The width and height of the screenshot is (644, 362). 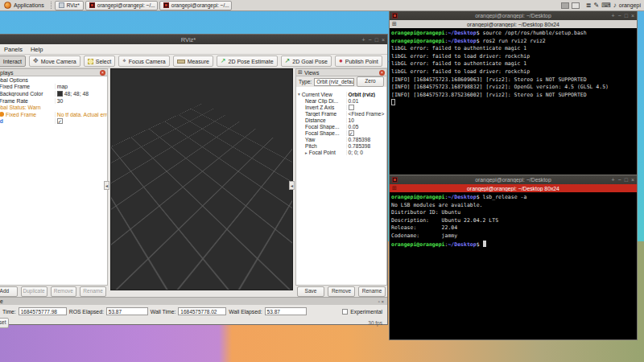 I want to click on property-value: Orbit (rviz), so click(x=366, y=95).